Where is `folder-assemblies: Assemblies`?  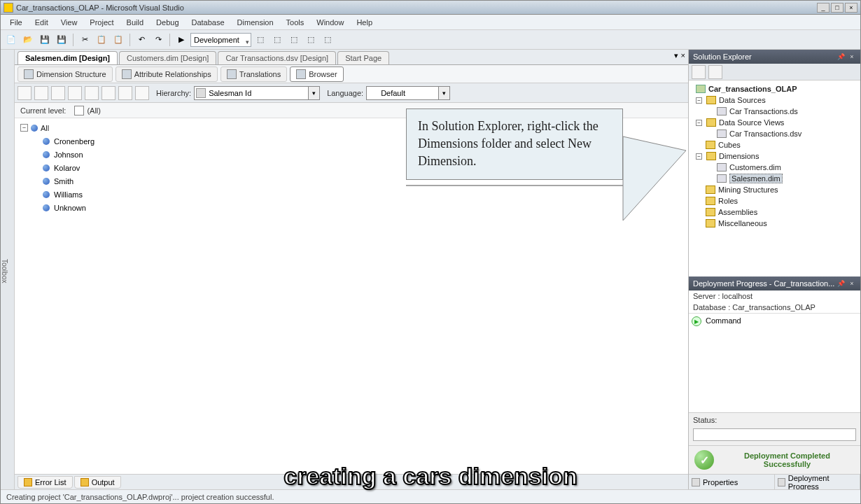 folder-assemblies: Assemblies is located at coordinates (738, 212).